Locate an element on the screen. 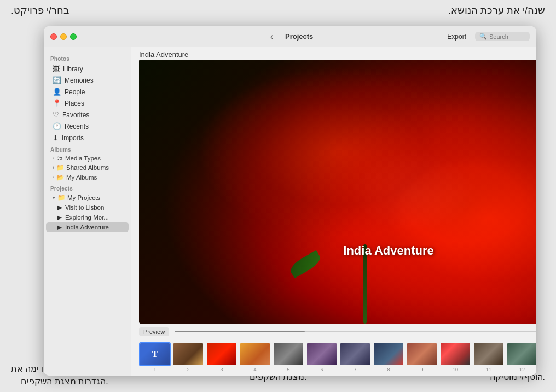 This screenshot has height=392, width=556. sidebar-item-label: Exploring Mor... is located at coordinates (87, 217).